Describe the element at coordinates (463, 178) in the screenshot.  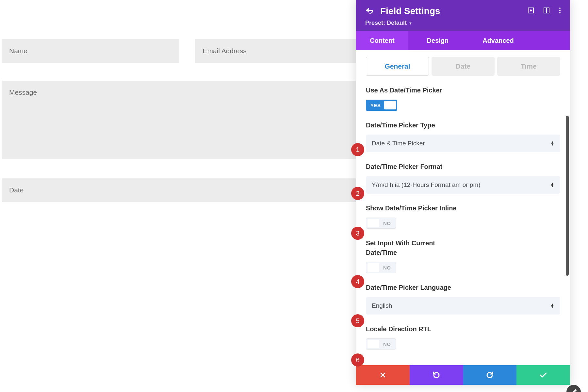
I see `setting-picker-format: Date/Time Picker Format Y/m/d h:ia (12-H…` at that location.